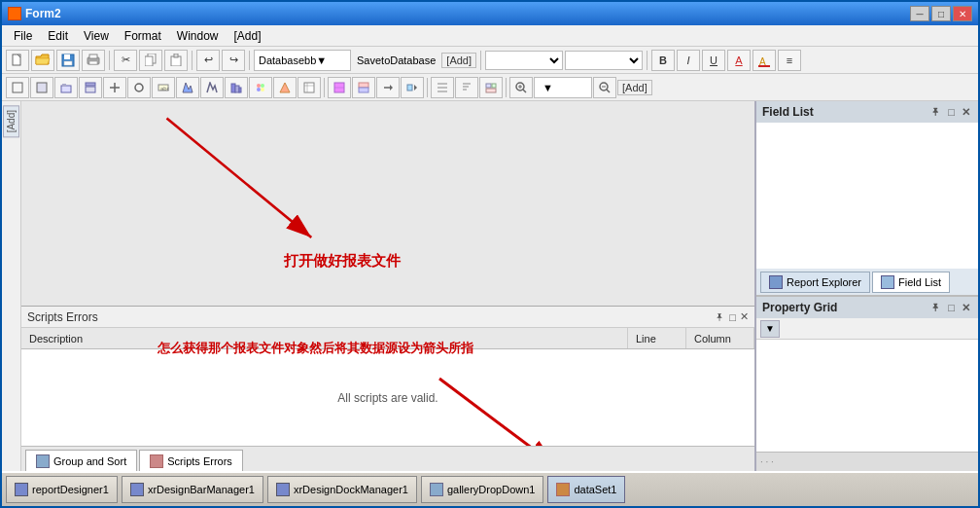 The height and width of the screenshot is (508, 980). I want to click on font-select, so click(524, 60).